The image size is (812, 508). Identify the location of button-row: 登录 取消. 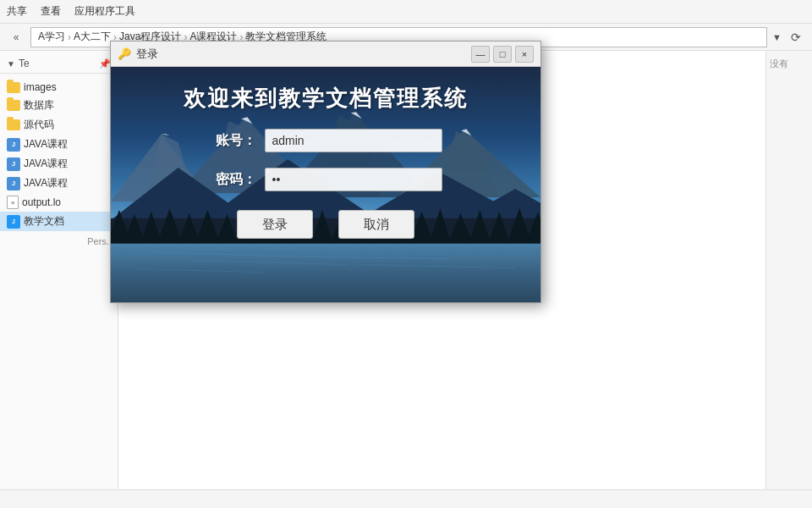
(326, 224).